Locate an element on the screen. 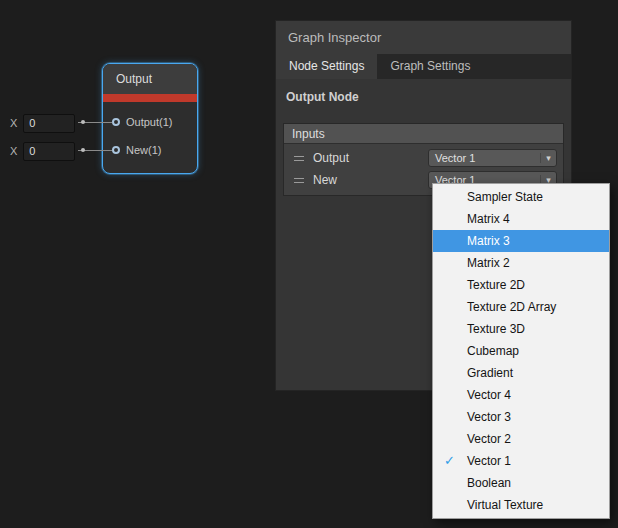 The image size is (618, 528). menu-item-texture-2d-array: Texture 2D Array is located at coordinates (521, 307).